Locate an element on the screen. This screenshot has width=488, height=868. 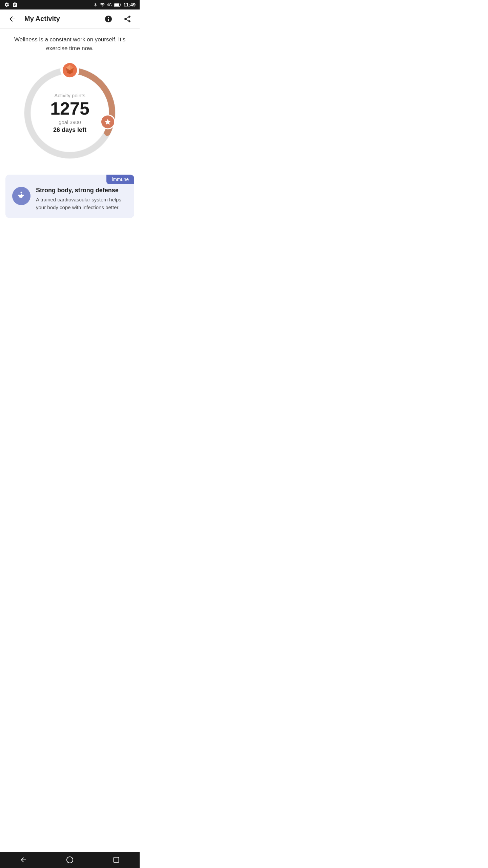
signal-label: 4G is located at coordinates (110, 5).